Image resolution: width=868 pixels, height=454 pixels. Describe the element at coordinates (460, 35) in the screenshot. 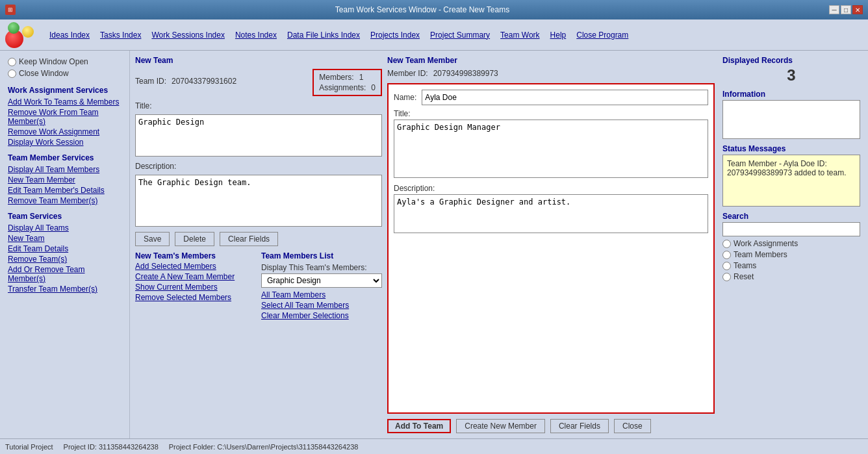

I see `menu-project-summary: Project Summary` at that location.